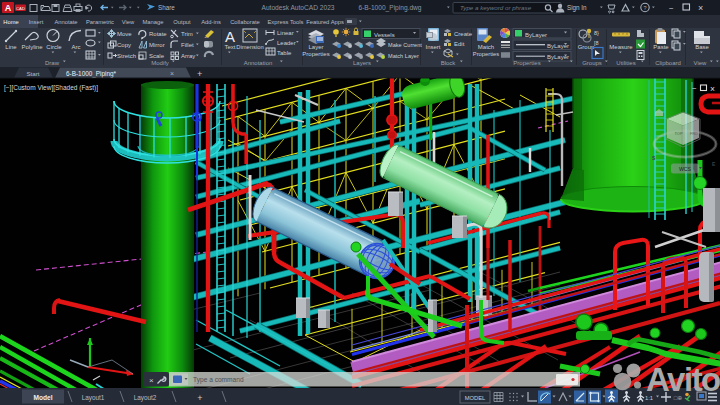  Describe the element at coordinates (166, 8) in the screenshot. I see `svg-text: Share` at that location.